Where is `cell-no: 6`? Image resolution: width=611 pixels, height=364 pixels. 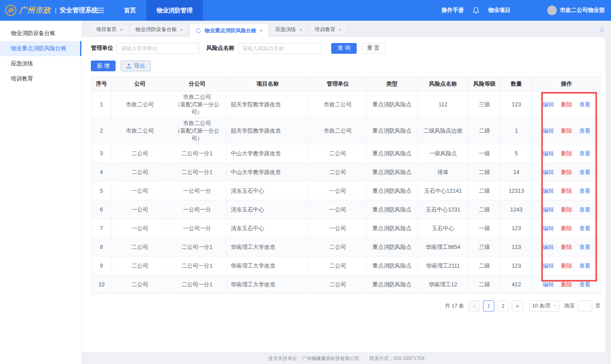 cell-no: 6 is located at coordinates (102, 209).